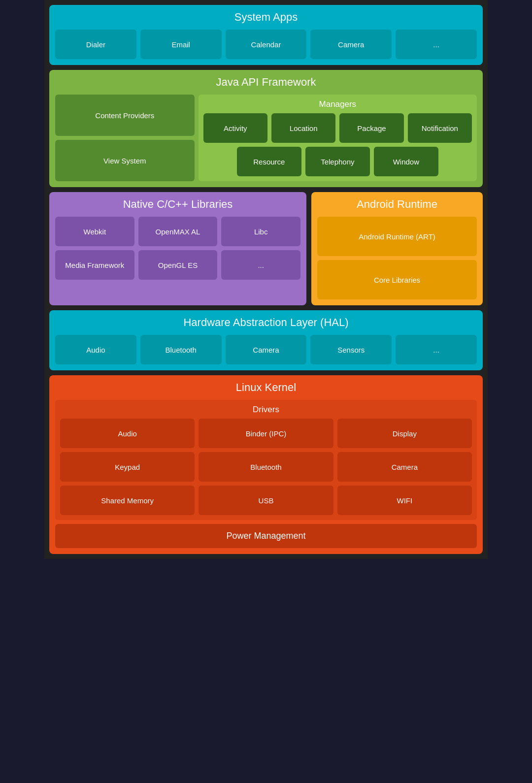 Image resolution: width=532 pixels, height=783 pixels. I want to click on manager-activity: Activity, so click(235, 128).